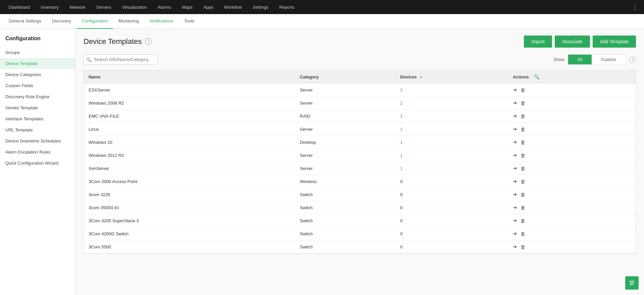 This screenshot has height=295, width=644. What do you see at coordinates (538, 42) in the screenshot?
I see `import-button: Import` at bounding box center [538, 42].